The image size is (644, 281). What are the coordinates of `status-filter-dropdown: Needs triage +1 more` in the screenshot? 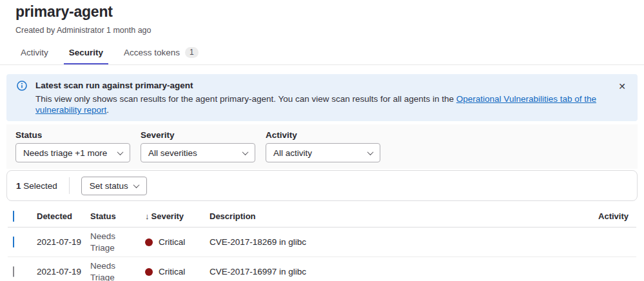 It's located at (73, 153).